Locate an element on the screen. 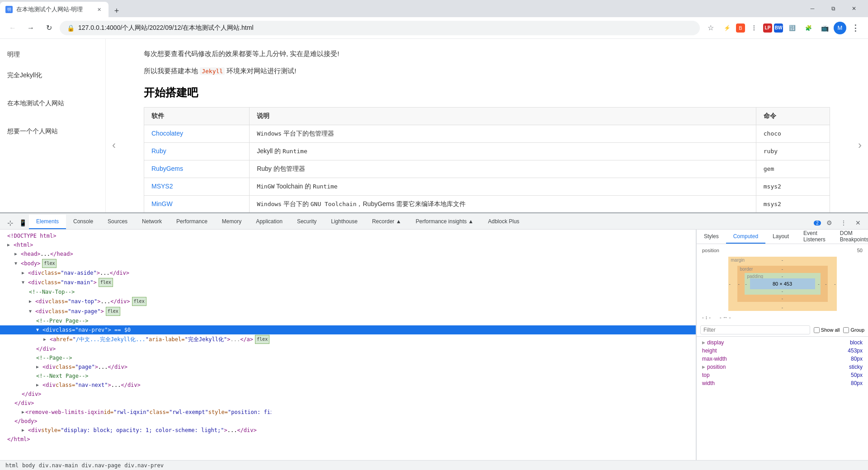  tab-recorder: Recorder ▲ is located at coordinates (387, 222).